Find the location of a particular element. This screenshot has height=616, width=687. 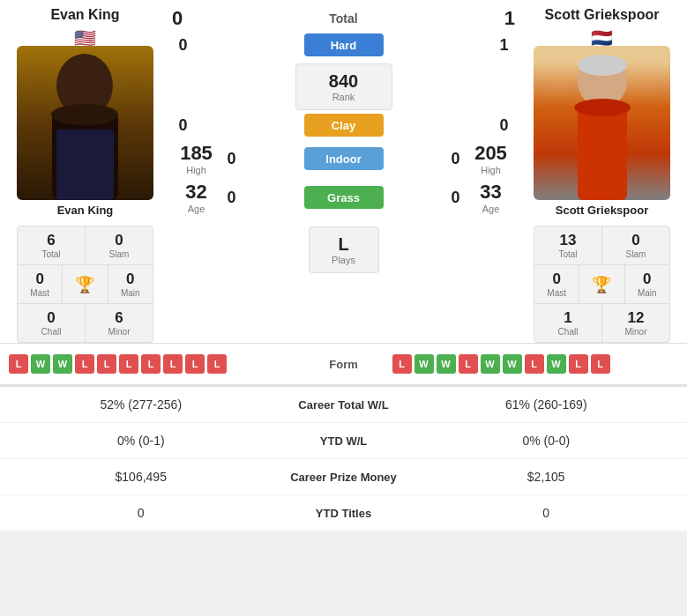

right-ytd-wl: 0% (0-0) is located at coordinates (547, 441).